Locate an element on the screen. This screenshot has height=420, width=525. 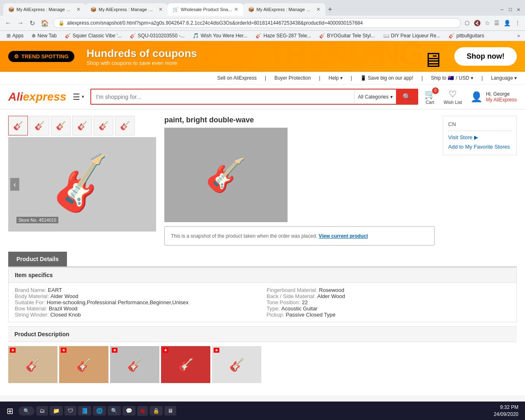
spec-tone-position-label: Tone Position: is located at coordinates (283, 302).